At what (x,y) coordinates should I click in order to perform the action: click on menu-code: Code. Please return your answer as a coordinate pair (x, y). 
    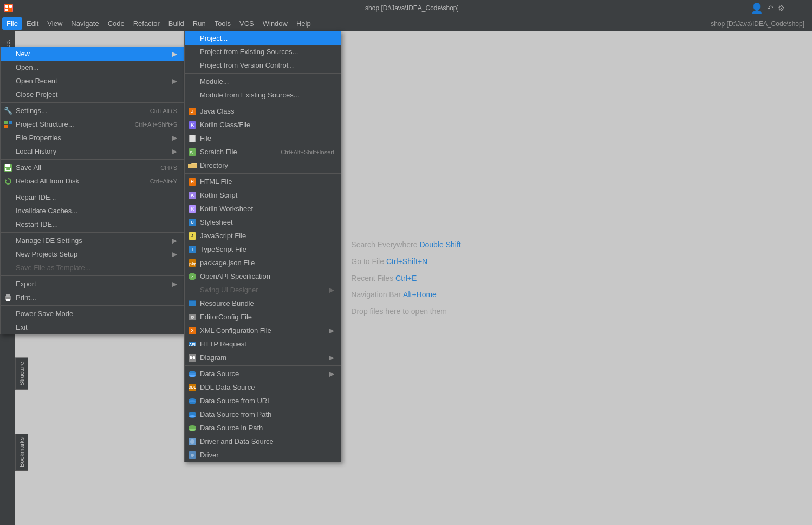
    Looking at the image, I should click on (116, 24).